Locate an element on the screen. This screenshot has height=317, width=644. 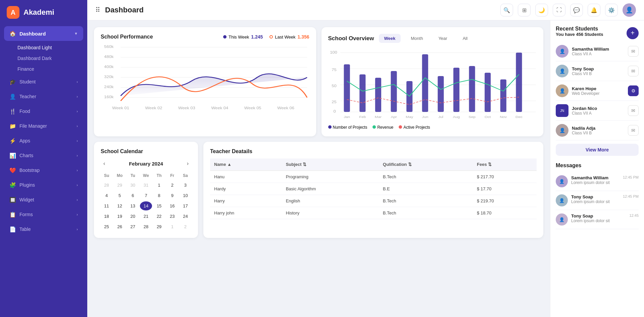
col-name: Name ▲ is located at coordinates (246, 165).